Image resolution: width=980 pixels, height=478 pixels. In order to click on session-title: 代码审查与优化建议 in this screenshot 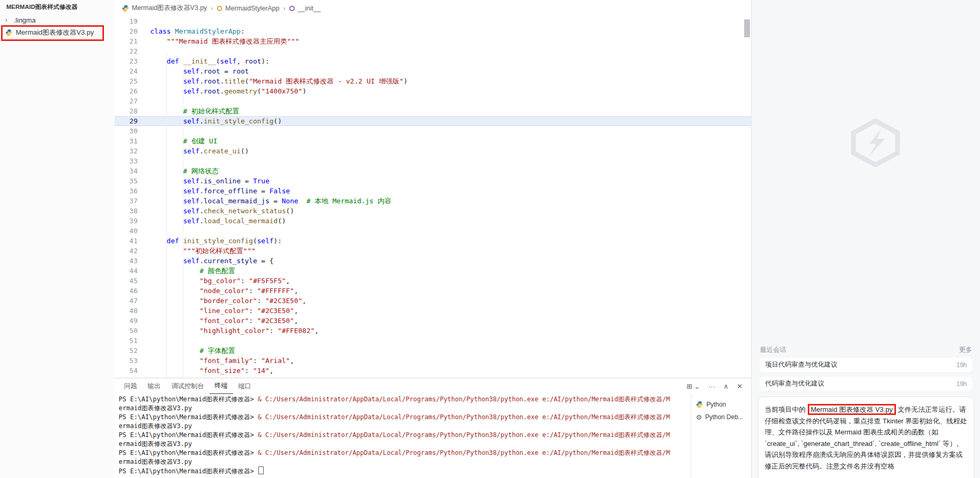, I will do `click(795, 383)`.